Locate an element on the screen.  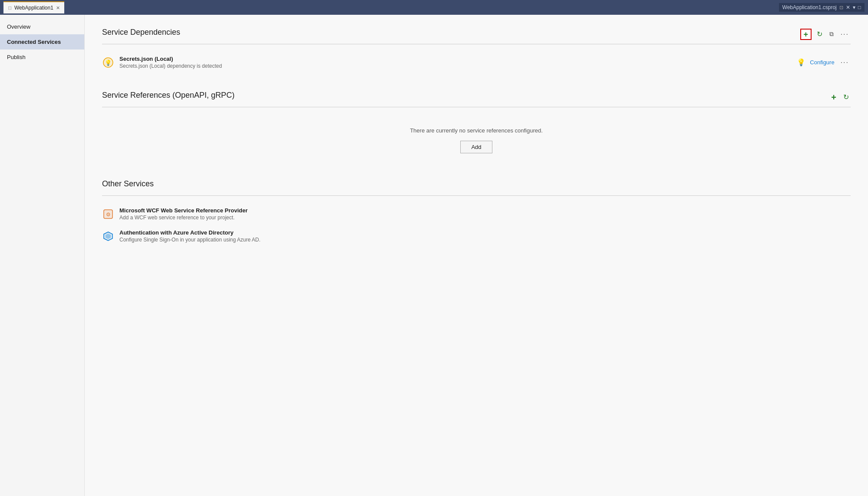
dots-icon: ··· is located at coordinates (845, 34).